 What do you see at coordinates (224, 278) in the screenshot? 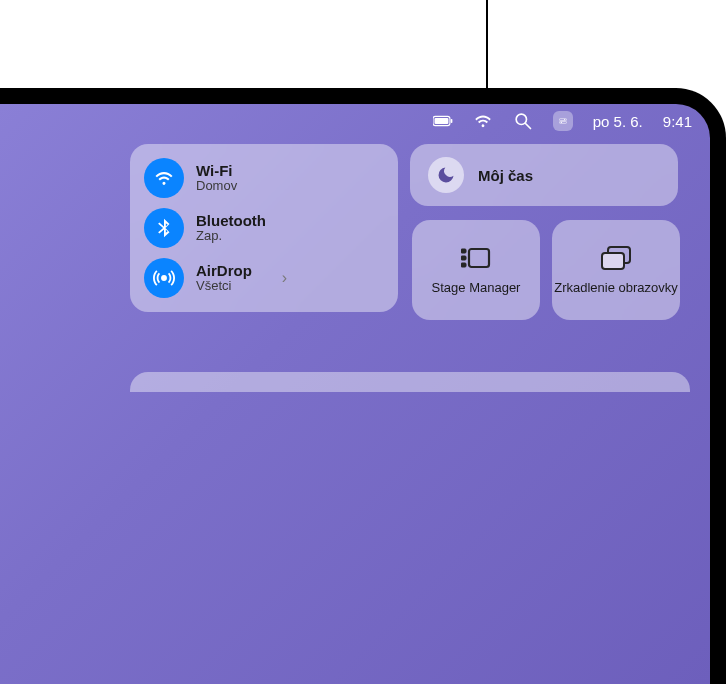
I see `airdrop-text: AirDrop Všetci` at bounding box center [224, 278].